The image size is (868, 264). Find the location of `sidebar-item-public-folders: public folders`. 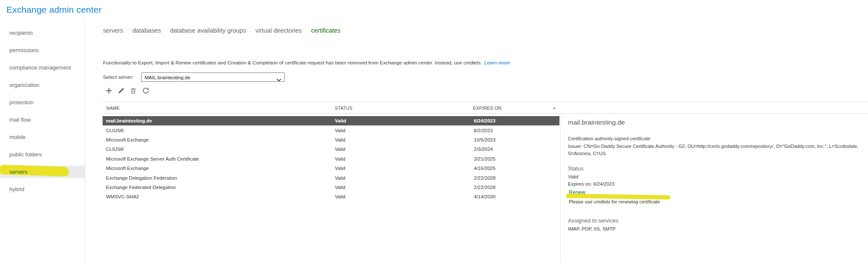

sidebar-item-public-folders: public folders is located at coordinates (42, 154).